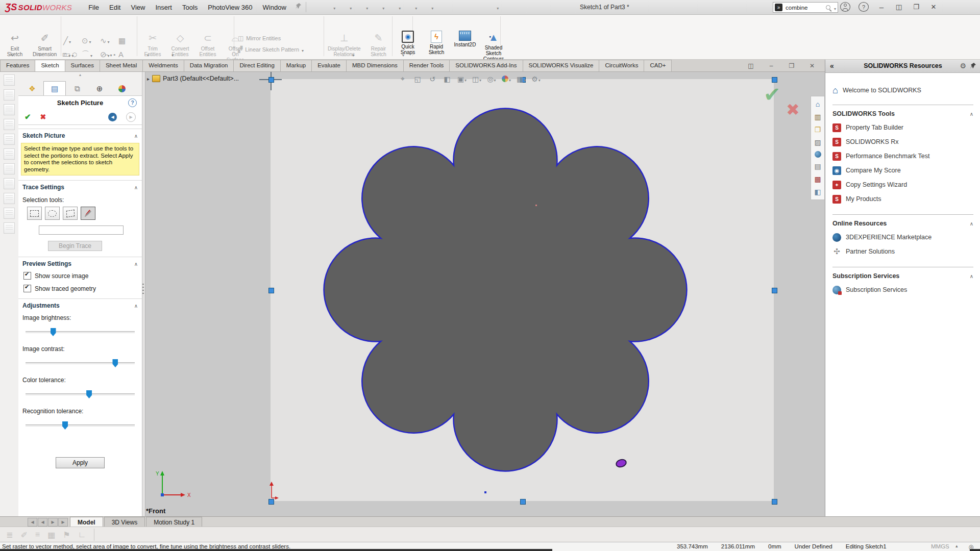 This screenshot has width=980, height=551. I want to click on units-dropdown-icon, so click(957, 546).